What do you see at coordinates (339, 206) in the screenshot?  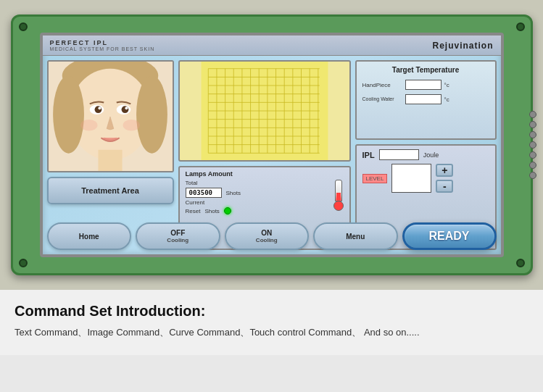 I see `thermo-bulb` at bounding box center [339, 206].